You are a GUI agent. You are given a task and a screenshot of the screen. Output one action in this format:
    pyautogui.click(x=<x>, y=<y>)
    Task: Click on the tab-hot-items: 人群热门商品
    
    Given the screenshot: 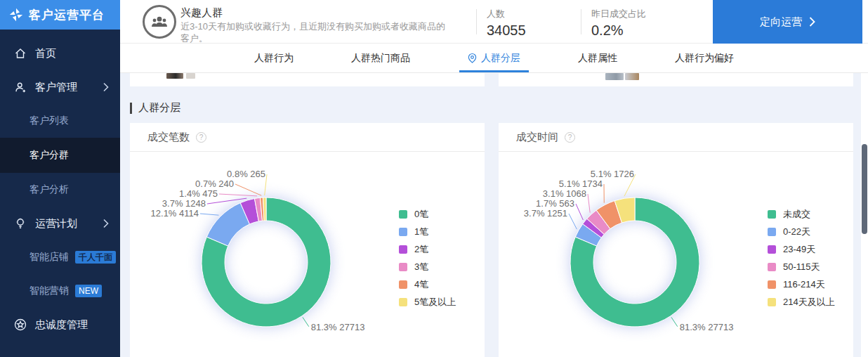 What is the action you would take?
    pyautogui.click(x=381, y=58)
    